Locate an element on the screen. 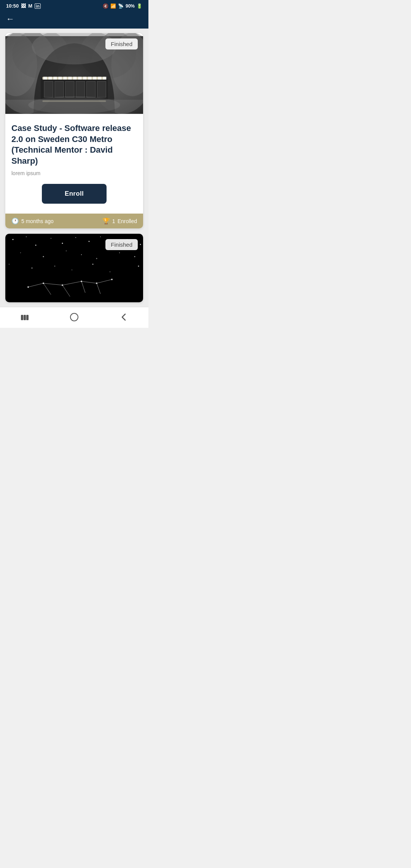  battery-display: 90% is located at coordinates (130, 6).